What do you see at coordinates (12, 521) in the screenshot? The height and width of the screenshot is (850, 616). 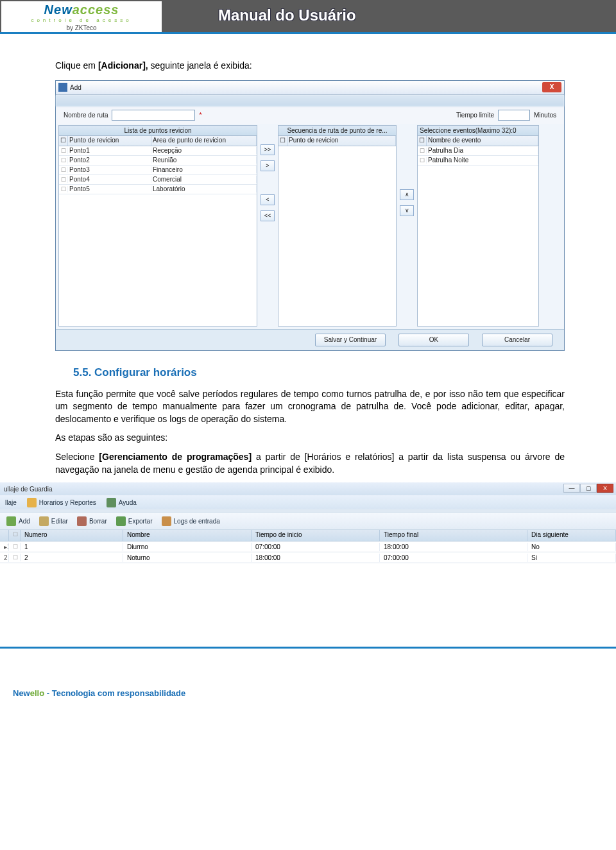 I see `plus-icon` at bounding box center [12, 521].